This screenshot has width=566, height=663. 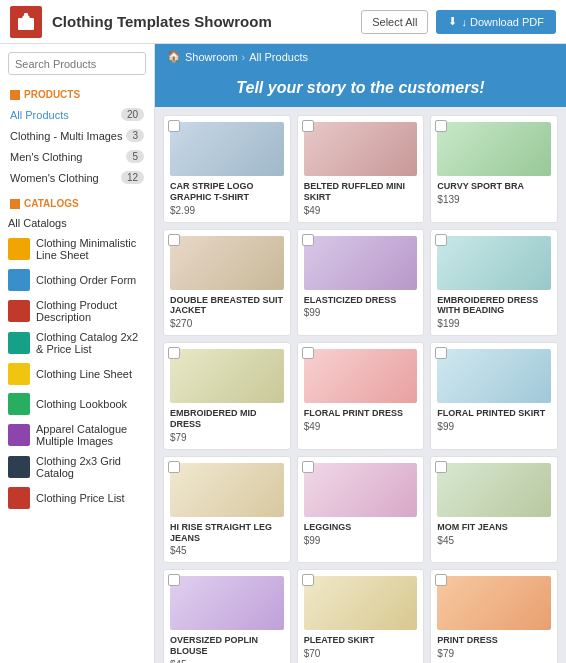 What do you see at coordinates (77, 404) in the screenshot?
I see `sidebar-catalog-item-6: Clothing Lookbook` at bounding box center [77, 404].